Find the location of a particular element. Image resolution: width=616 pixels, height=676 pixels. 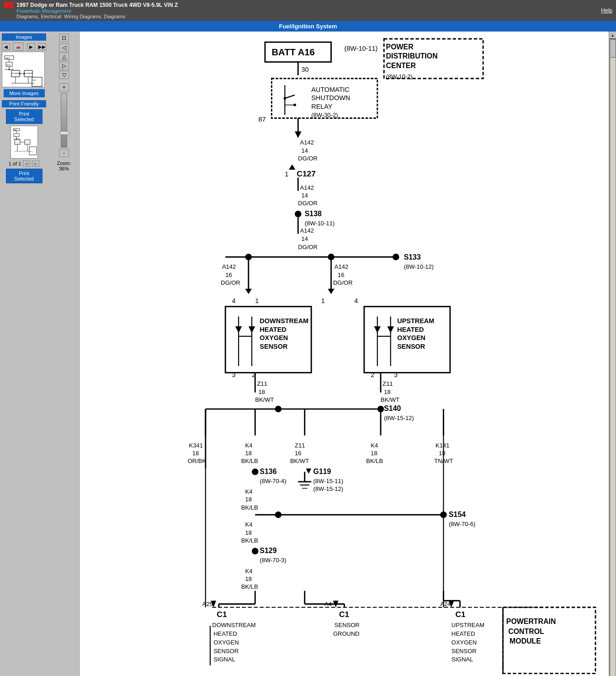

svg-text: (8W-15-11) is located at coordinates (329, 481).